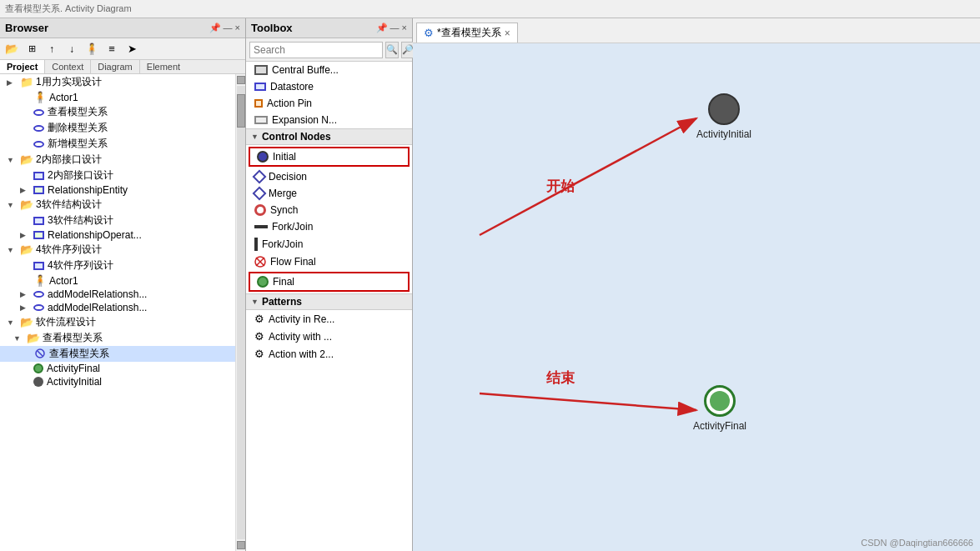  I want to click on collapse-icon: ▼, so click(255, 137).